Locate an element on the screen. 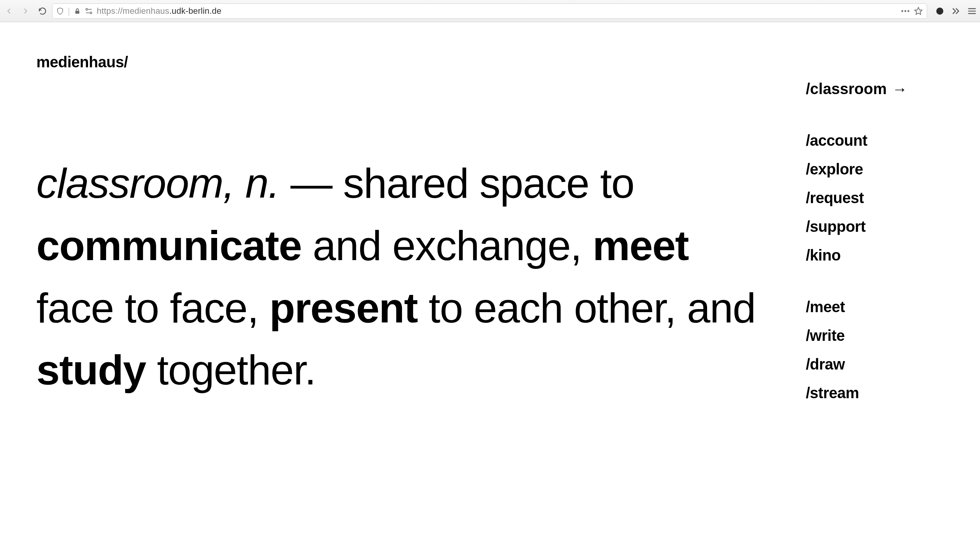  nav-group-1: /account /explore /request /support /kin… is located at coordinates (875, 198).